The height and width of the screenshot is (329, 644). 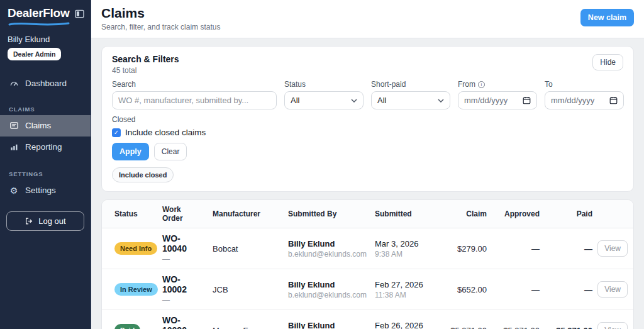 What do you see at coordinates (146, 59) in the screenshot?
I see `filters-title: Search & Filters` at bounding box center [146, 59].